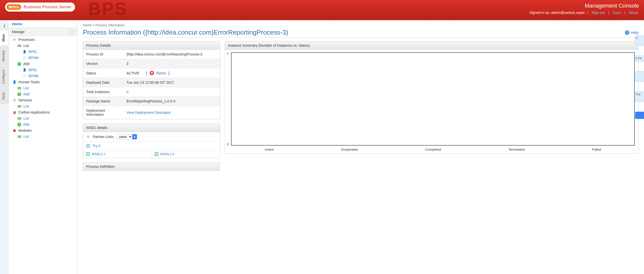 This screenshot has height=274, width=644. What do you see at coordinates (433, 149) in the screenshot?
I see `x-tick: Completed` at bounding box center [433, 149].